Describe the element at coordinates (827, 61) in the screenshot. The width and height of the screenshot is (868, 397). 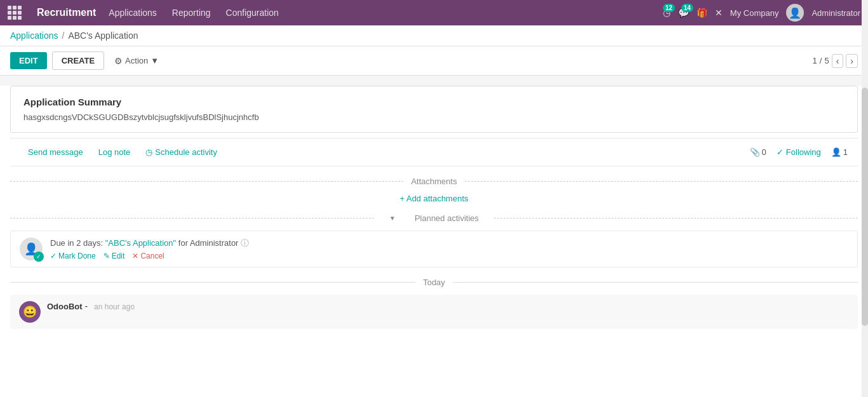
I see `pager-total: 5` at that location.